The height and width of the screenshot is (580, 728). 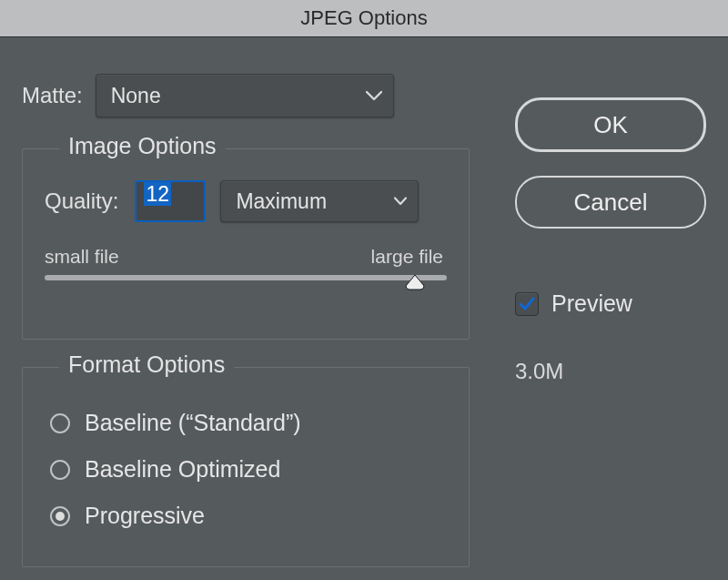 I want to click on format-option-baseline-standard: Baseline (“Standard”), so click(x=248, y=422).